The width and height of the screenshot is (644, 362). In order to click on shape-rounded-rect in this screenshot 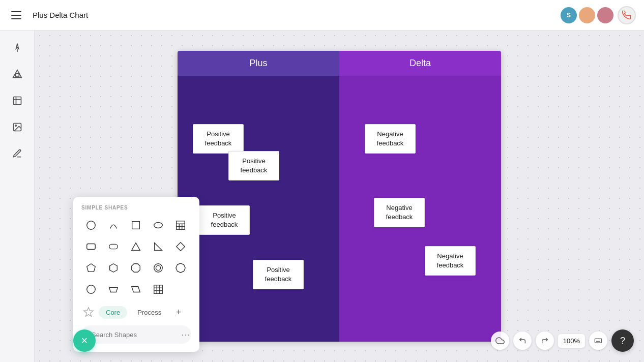, I will do `click(91, 247)`.